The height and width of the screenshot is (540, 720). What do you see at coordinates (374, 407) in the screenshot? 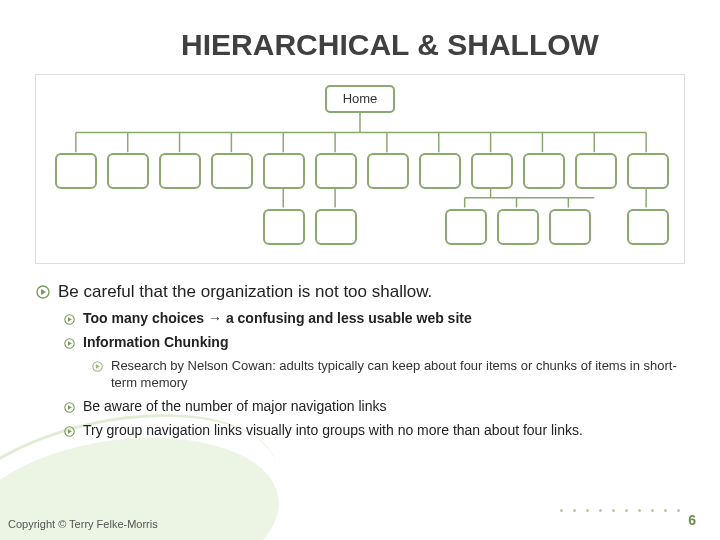
I see `bullet-level2: Be aware of the number of major navigati…` at bounding box center [374, 407].